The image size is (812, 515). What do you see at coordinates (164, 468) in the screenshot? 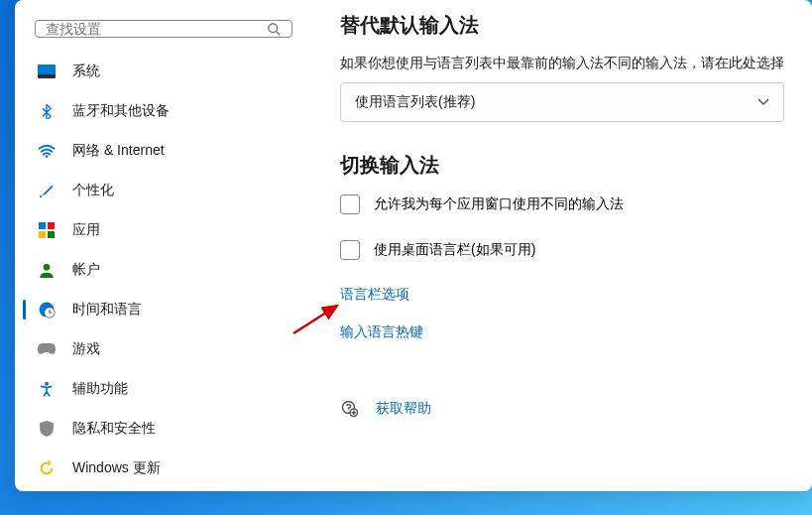
I see `nav-windows-update: Windows 更新` at bounding box center [164, 468].